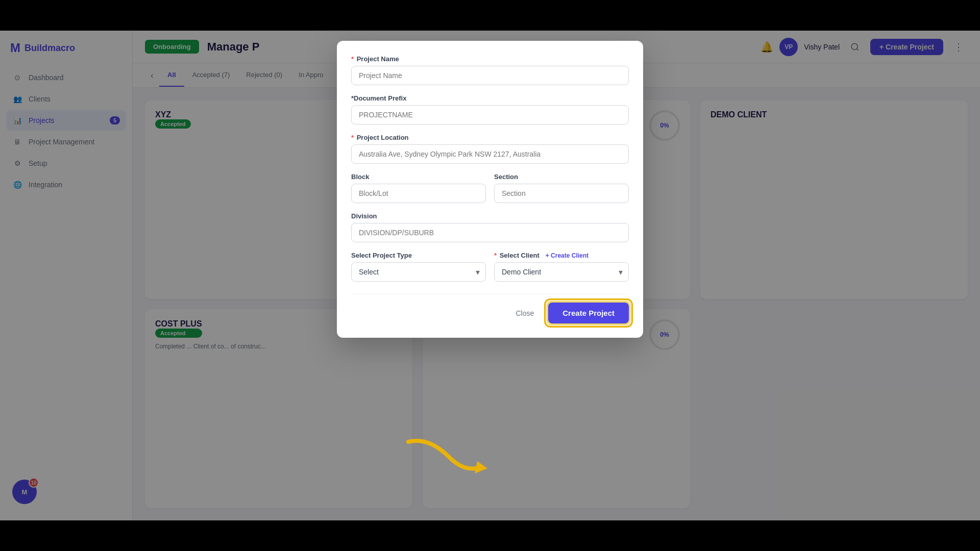 This screenshot has height=551, width=980. What do you see at coordinates (490, 266) in the screenshot?
I see `type-client-row: Select Project Type Select * Select Clie…` at bounding box center [490, 266].